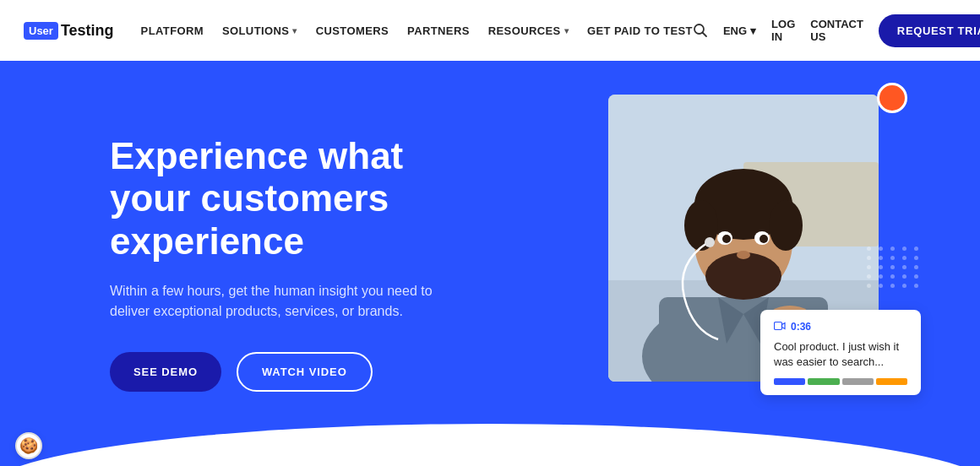 The image size is (980, 466). Describe the element at coordinates (166, 371) in the screenshot. I see `see-demo-button: SEE DEMO` at that location.